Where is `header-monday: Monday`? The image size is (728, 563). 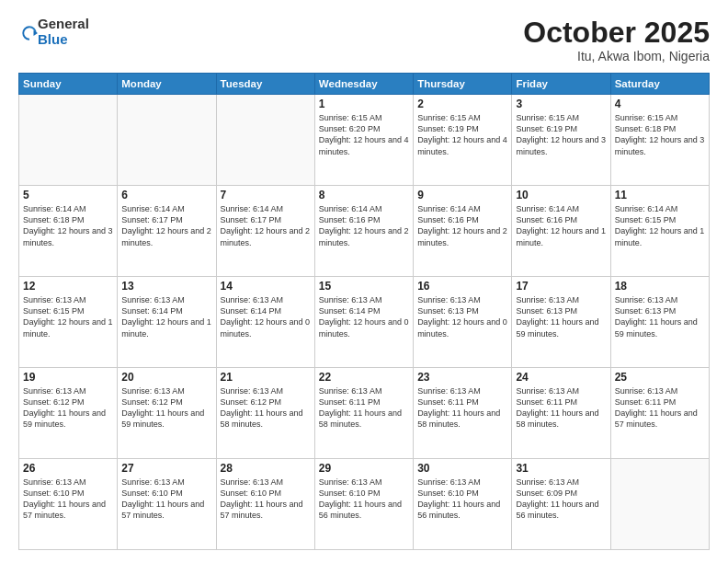
header-monday: Monday is located at coordinates (167, 85).